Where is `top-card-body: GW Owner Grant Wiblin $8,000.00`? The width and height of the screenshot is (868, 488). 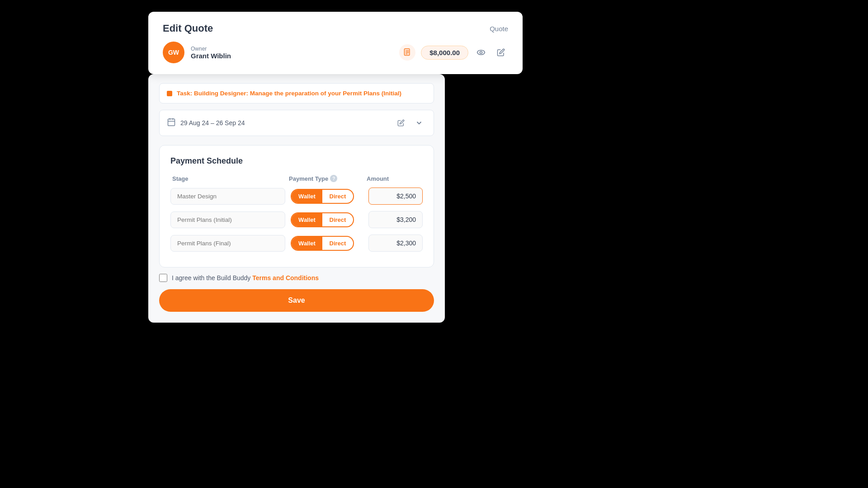
top-card-body: GW Owner Grant Wiblin $8,000.00 is located at coordinates (335, 52).